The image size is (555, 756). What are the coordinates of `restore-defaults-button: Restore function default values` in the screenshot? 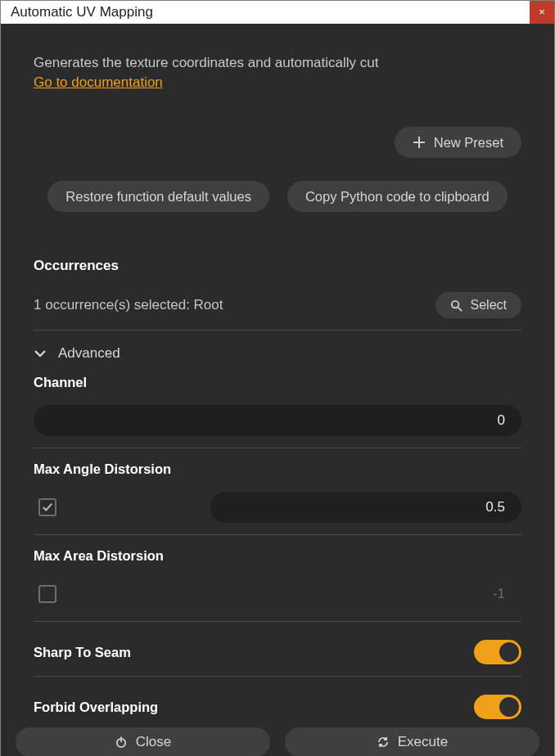 It's located at (159, 196).